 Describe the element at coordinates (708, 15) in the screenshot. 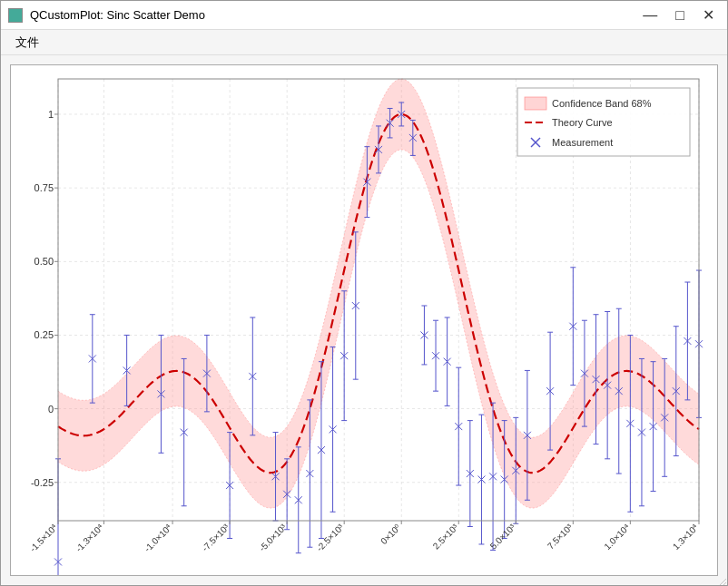

I see `close-button: ✕` at that location.